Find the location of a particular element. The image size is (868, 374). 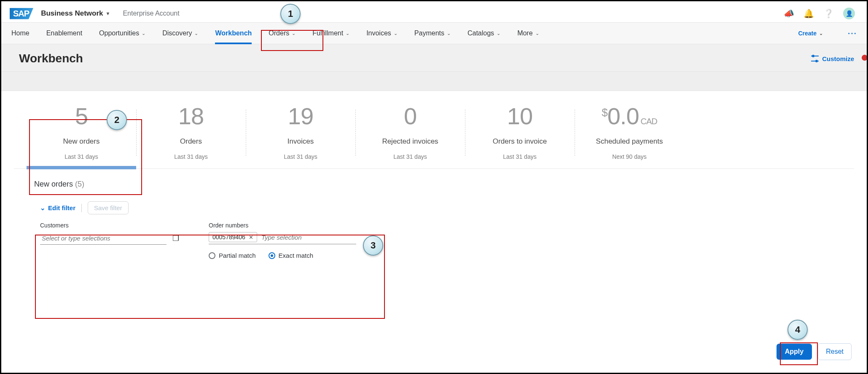

nav-invoices: Invoices⌄ is located at coordinates (382, 33).